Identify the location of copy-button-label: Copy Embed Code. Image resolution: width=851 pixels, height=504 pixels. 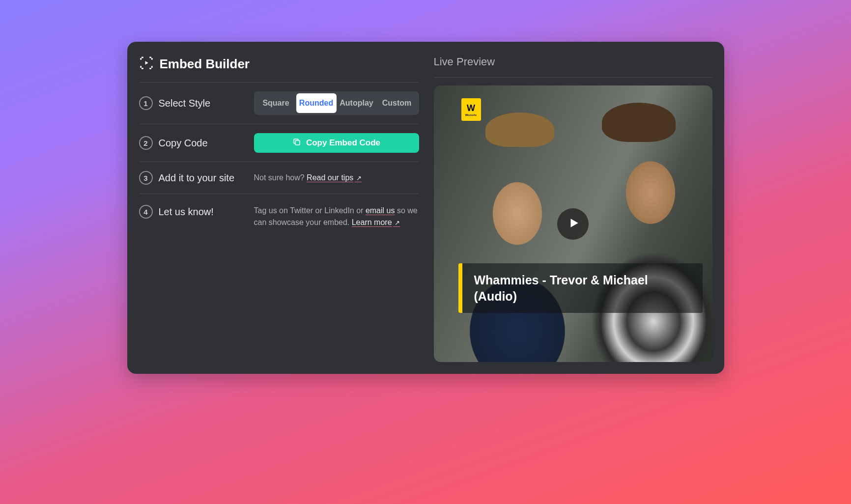
(343, 143).